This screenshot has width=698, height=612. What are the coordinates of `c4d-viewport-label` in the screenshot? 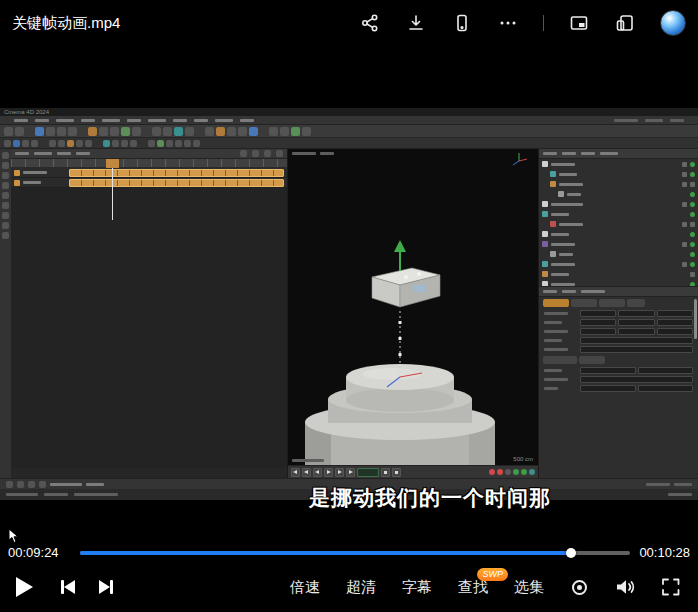 It's located at (313, 154).